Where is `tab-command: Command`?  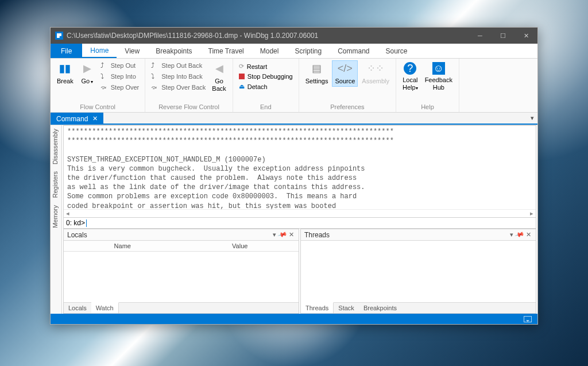
tab-command: Command is located at coordinates (354, 51).